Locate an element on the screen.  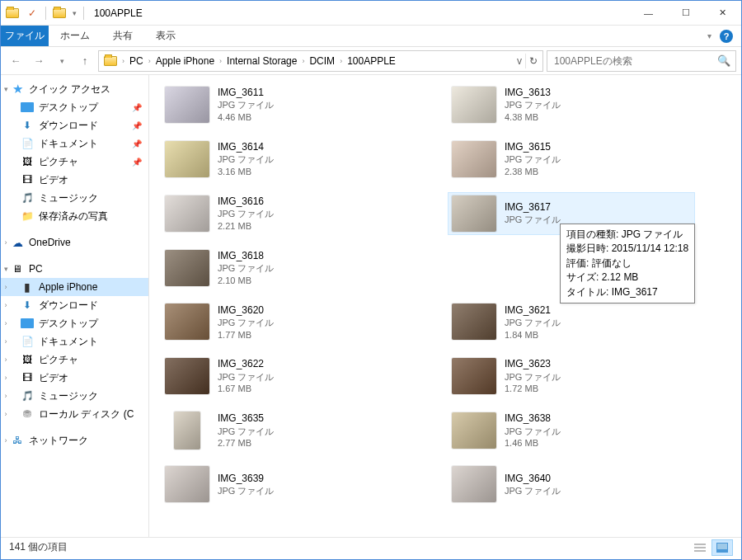
file-thumbnail is located at coordinates (187, 105).